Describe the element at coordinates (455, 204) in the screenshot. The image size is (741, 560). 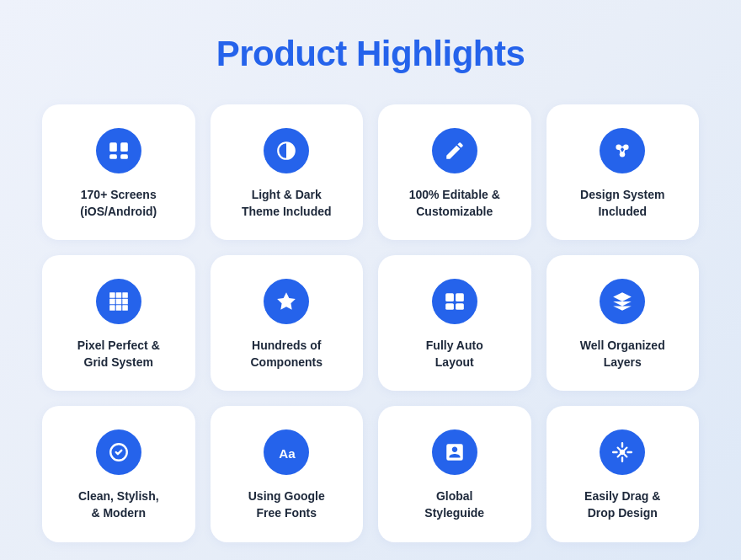
I see `editable-label: 100% Editable &Customizable` at that location.